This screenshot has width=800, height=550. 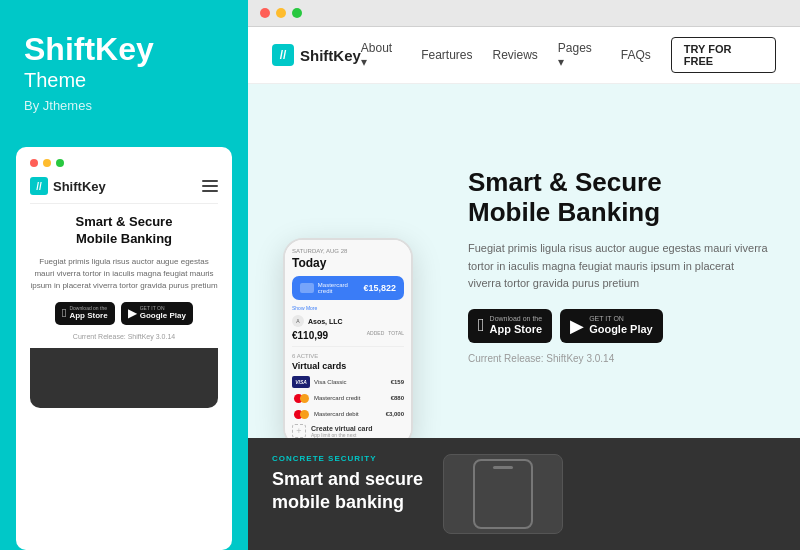 I want to click on phone-card-row-mc2: Mastercard debit €3,000, so click(x=348, y=414).